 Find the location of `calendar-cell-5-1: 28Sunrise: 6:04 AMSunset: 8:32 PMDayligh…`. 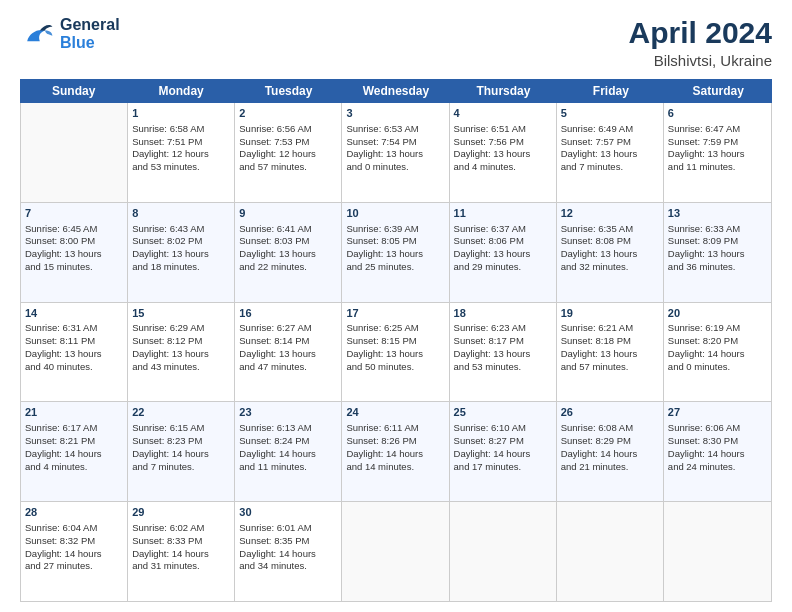

calendar-cell-5-1: 28Sunrise: 6:04 AMSunset: 8:32 PMDayligh… is located at coordinates (74, 552).